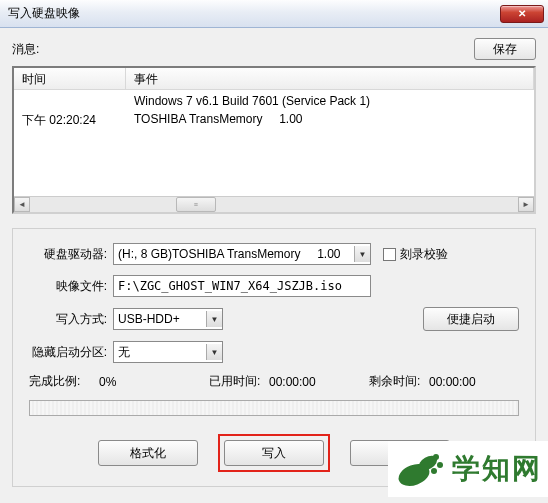 The image size is (548, 503). What do you see at coordinates (64, 382) in the screenshot?
I see `done-pct-label: 完成比例:` at bounding box center [64, 382].